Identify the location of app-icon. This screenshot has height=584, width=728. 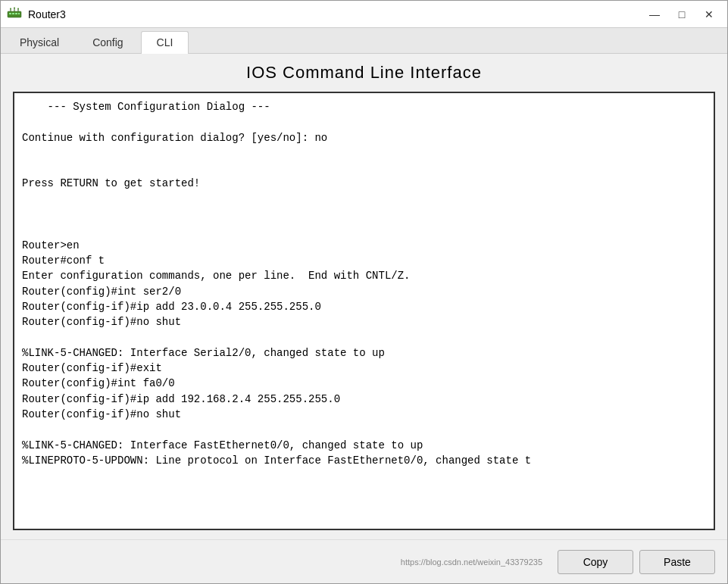
(14, 14).